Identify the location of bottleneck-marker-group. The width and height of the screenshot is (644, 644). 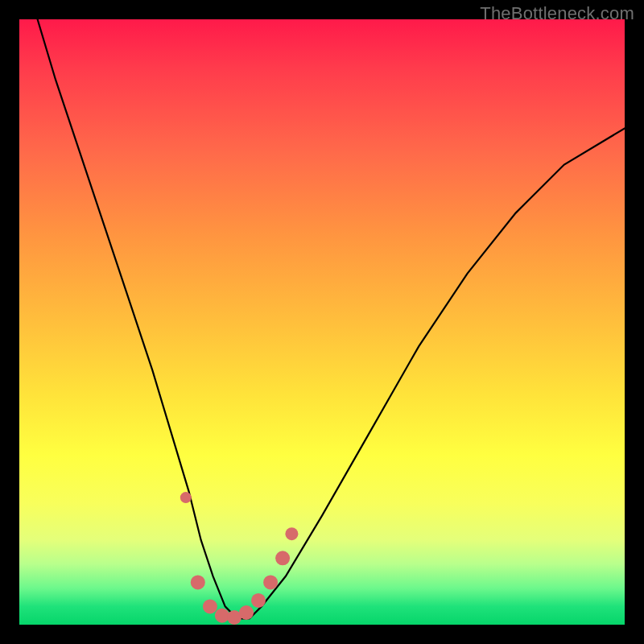
(240, 559).